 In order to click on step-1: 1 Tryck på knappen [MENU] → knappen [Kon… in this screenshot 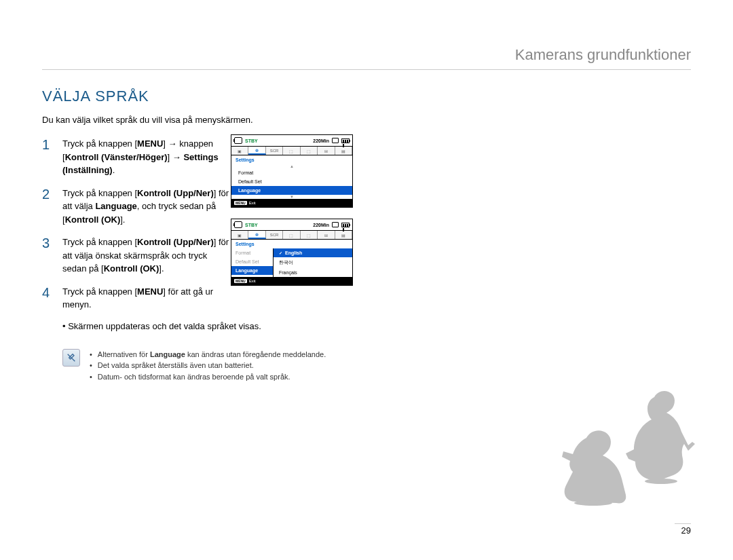, I will do `click(366, 157)`.